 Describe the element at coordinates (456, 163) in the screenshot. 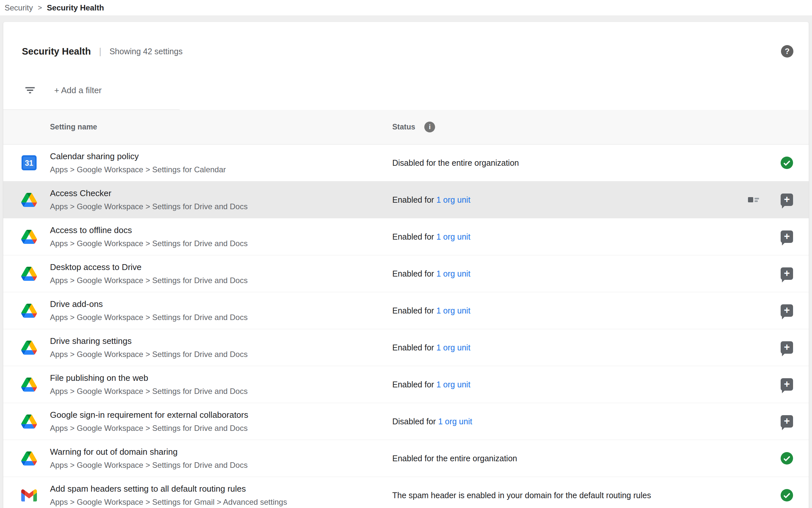

I see `status-text: Disabled for the entire organization` at that location.